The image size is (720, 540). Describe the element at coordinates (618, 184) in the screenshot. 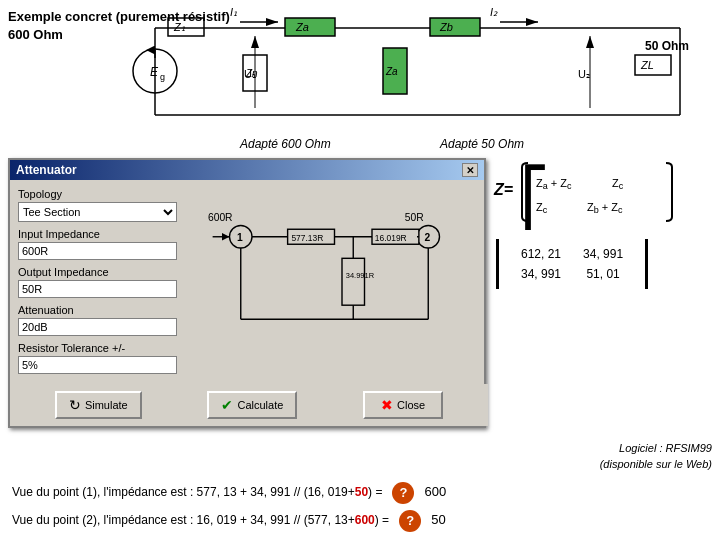

I see `svg-text: Zc` at that location.